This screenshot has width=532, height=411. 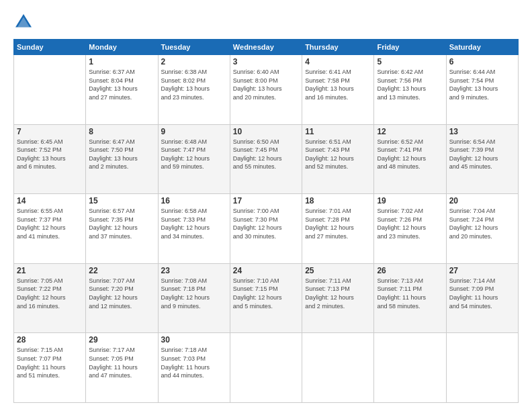 I want to click on day-info: Sunrise: 7:13 AM Sunset: 7:11 PM Dayligh…, so click(x=410, y=293).